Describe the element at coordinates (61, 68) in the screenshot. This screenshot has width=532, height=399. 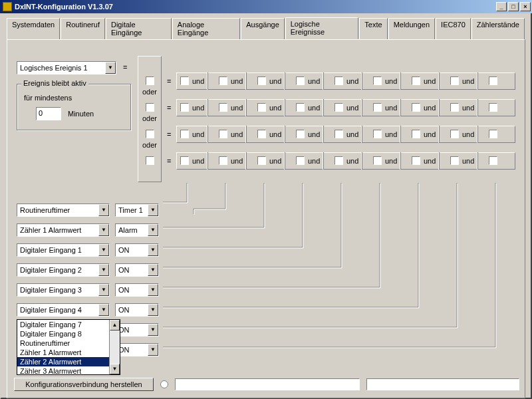
I see `event-select-text: Logisches Ereignis 1` at that location.